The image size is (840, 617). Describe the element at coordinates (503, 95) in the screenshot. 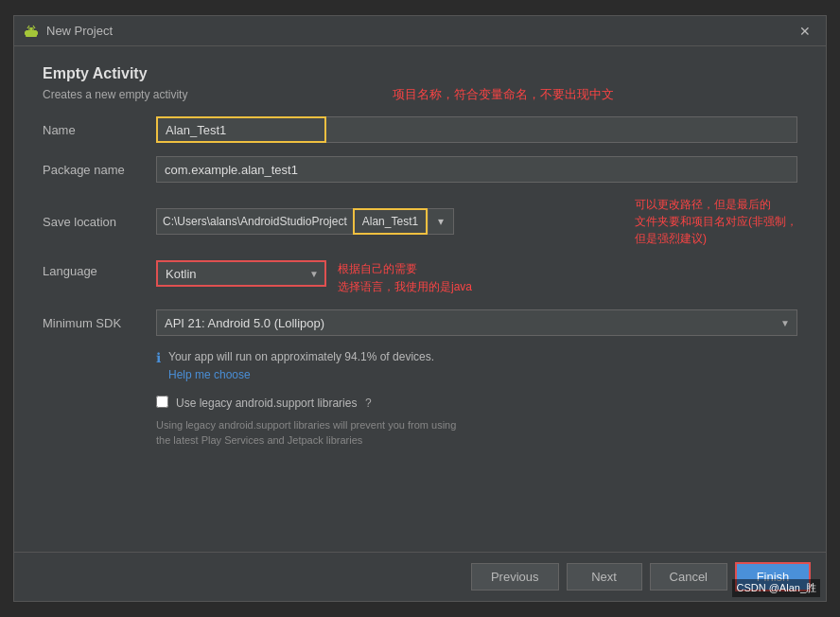

I see `annotation-name: 项目名称，符合变量命名，不要出现中文` at that location.